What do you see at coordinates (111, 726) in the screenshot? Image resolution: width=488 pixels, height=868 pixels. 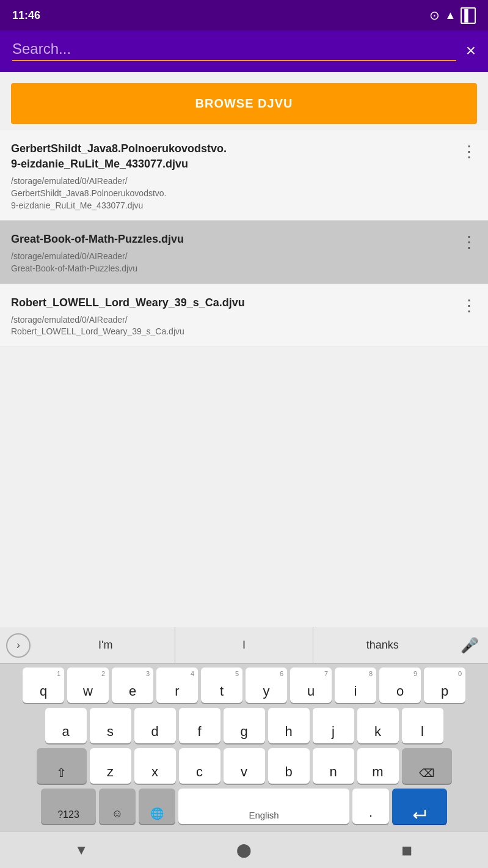 I see `key-s: s` at bounding box center [111, 726].